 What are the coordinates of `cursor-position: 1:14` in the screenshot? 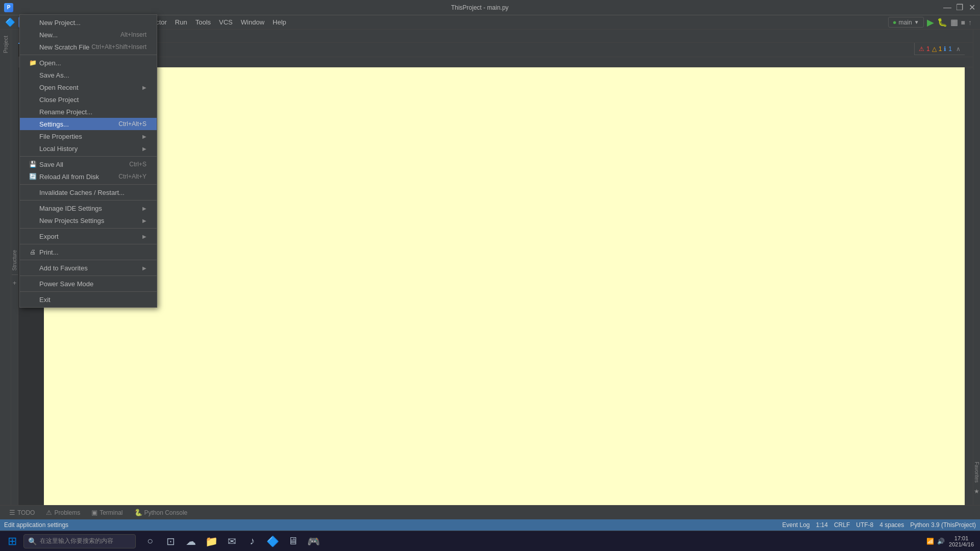 It's located at (822, 525).